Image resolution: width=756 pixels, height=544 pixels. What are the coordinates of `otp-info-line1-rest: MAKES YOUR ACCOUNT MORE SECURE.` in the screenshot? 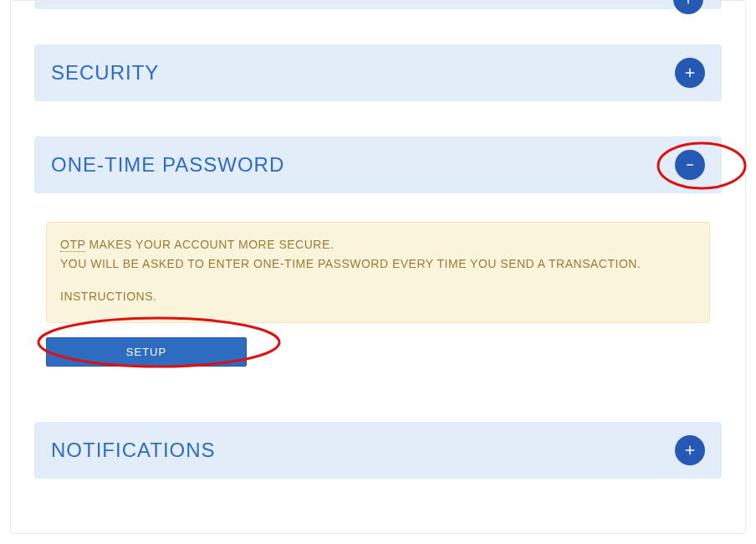 It's located at (209, 244).